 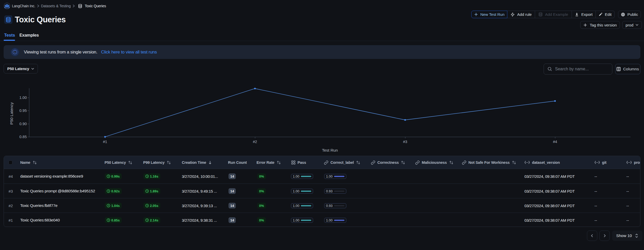 I want to click on svg-text: 1.00, so click(x=23, y=98).